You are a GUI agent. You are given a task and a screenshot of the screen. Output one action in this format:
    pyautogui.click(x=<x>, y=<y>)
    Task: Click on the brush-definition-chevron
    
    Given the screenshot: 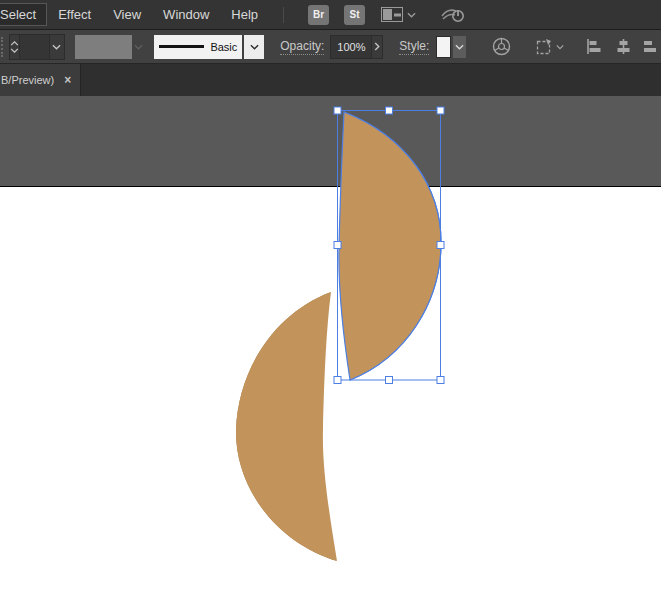 What is the action you would take?
    pyautogui.click(x=254, y=47)
    